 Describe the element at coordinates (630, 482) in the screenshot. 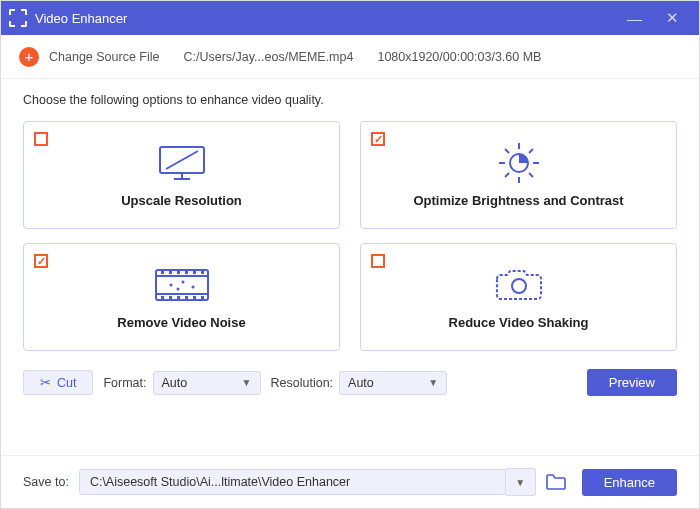

I see `enhance-button: Enhance` at that location.